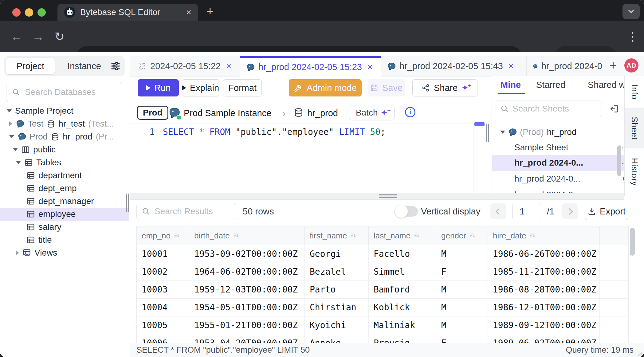 This screenshot has height=357, width=644. I want to click on browser-back-button: ←, so click(17, 37).